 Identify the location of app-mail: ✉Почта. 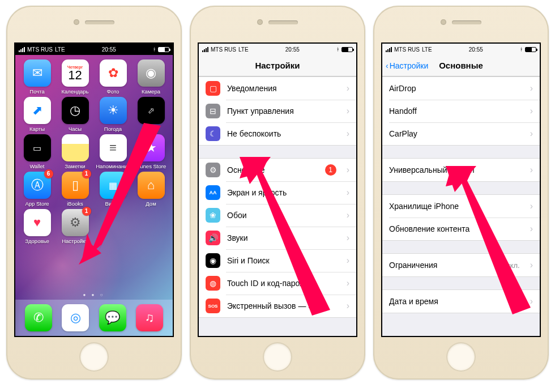
(37, 77).